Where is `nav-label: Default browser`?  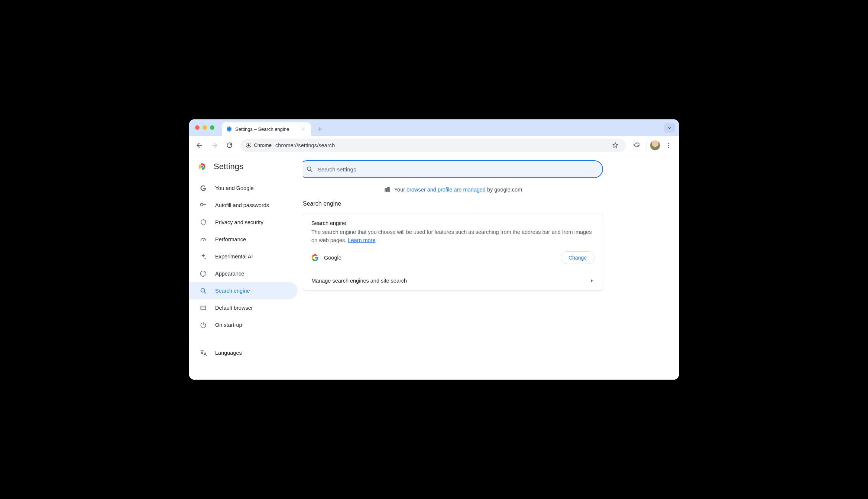
nav-label: Default browser is located at coordinates (234, 308).